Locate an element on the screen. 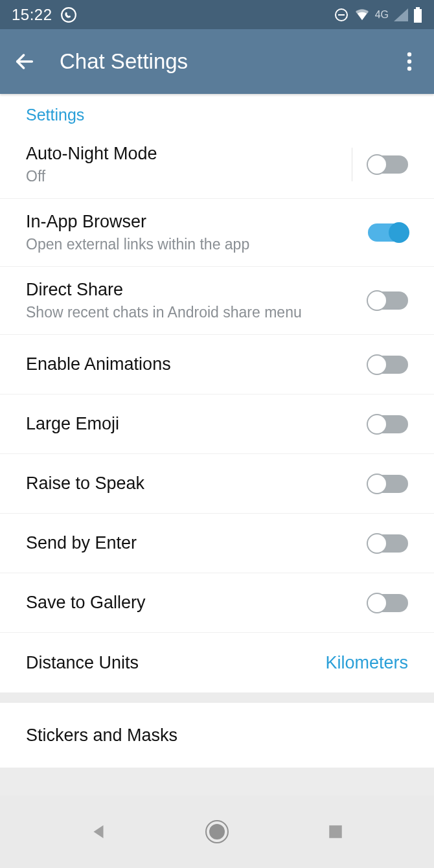  row-subtitle: Off is located at coordinates (189, 176).